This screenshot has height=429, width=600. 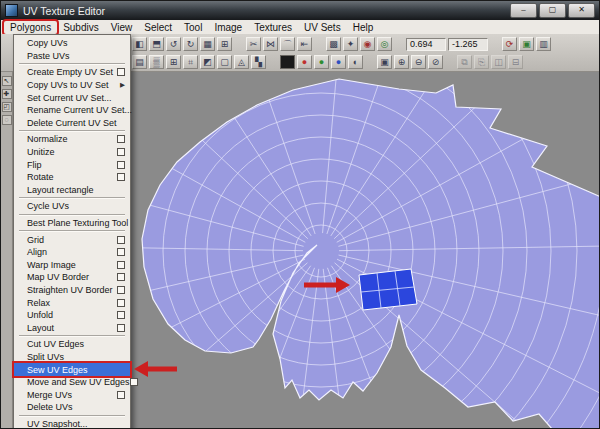 I want to click on distortion-icon: ◬, so click(x=242, y=62).